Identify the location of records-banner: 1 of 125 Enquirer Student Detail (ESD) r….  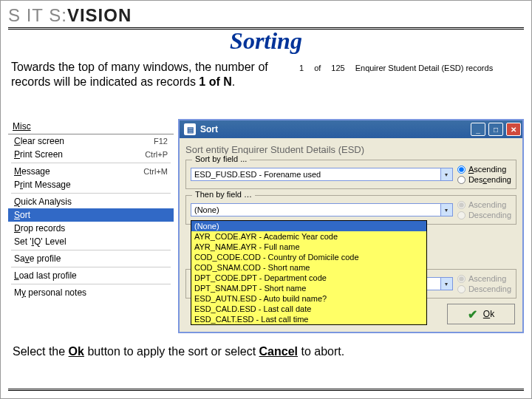
(407, 68).